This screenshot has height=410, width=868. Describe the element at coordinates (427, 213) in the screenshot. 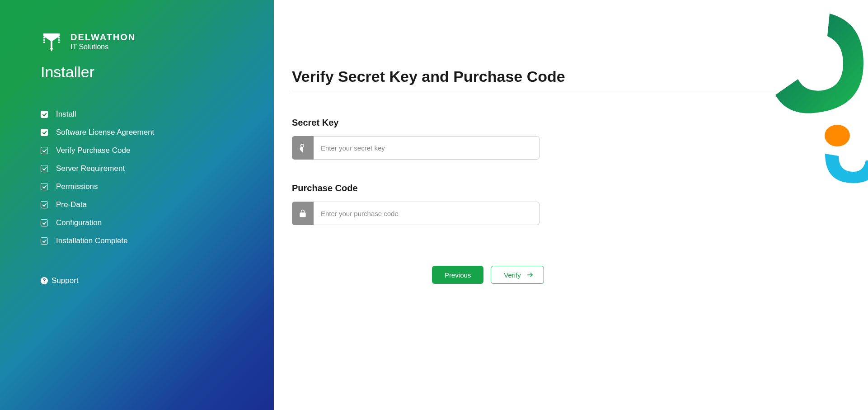

I see `purchase-code-input` at that location.